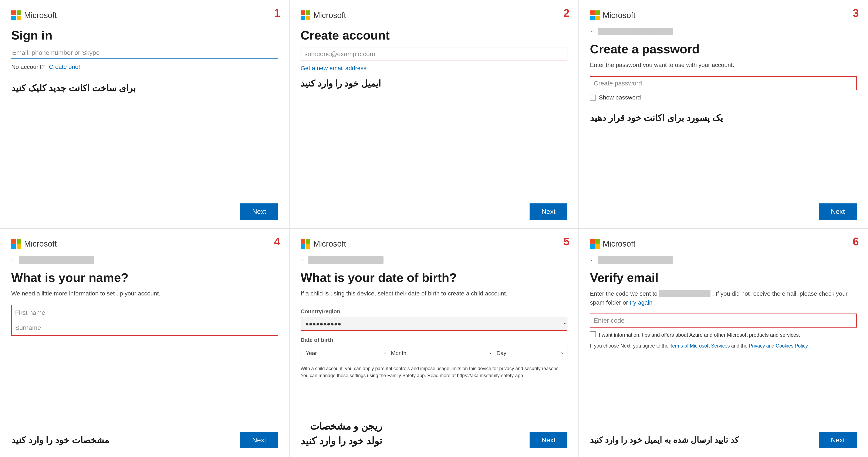 The height and width of the screenshot is (457, 868). Describe the element at coordinates (46, 67) in the screenshot. I see `no-account-row: No account? Create one!` at that location.